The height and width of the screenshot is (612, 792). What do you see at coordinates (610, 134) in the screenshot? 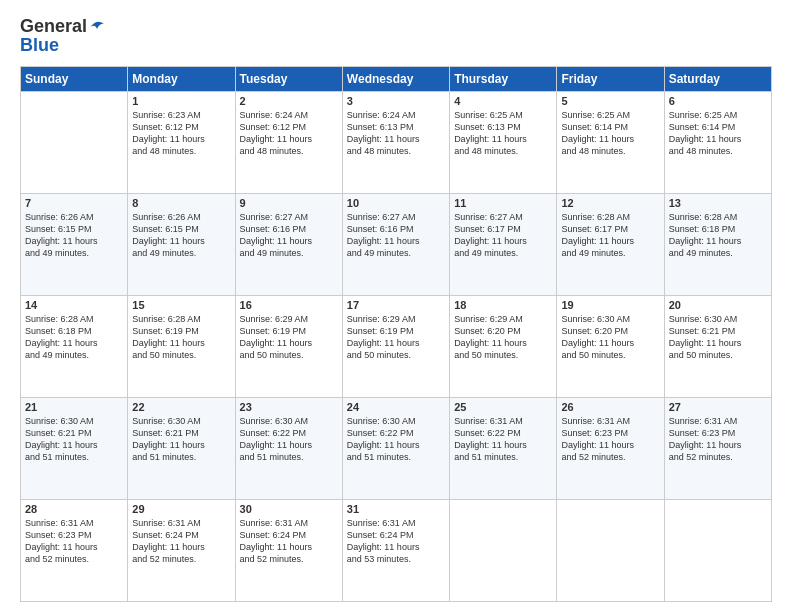
I see `day-info: Sunrise: 6:25 AM Sunset: 6:14 PM Dayligh…` at bounding box center [610, 134].